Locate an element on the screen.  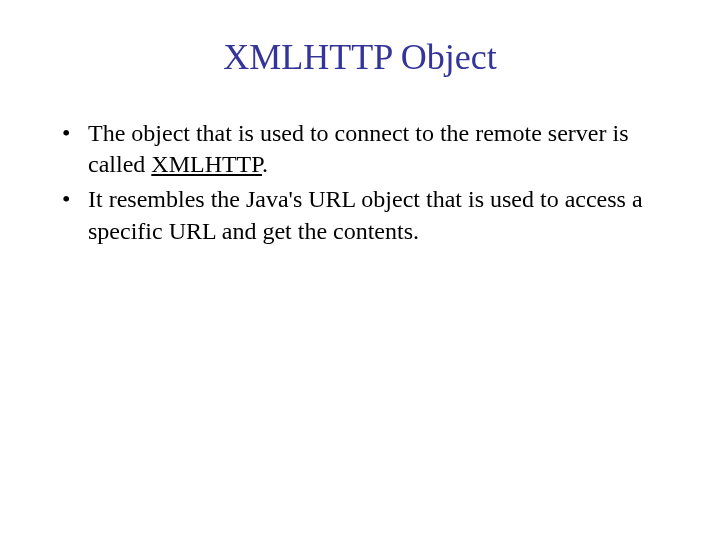
underlined-text: XMLHTTP is located at coordinates (206, 164).